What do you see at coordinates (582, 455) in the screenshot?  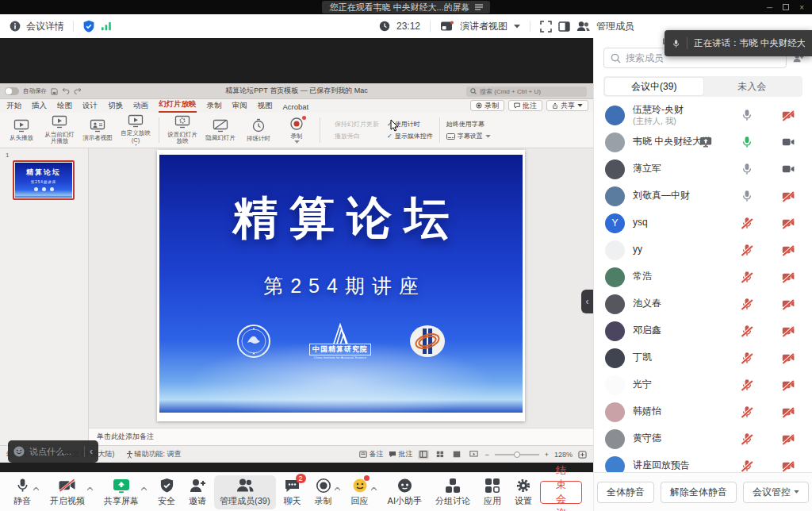 I see `fit-slide-icon` at bounding box center [582, 455].